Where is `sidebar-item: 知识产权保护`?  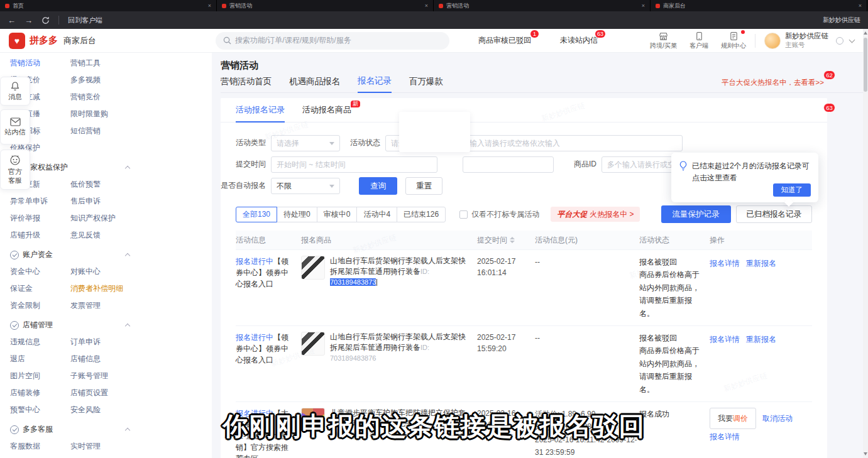
sidebar-item: 知识产权保护 is located at coordinates (105, 219).